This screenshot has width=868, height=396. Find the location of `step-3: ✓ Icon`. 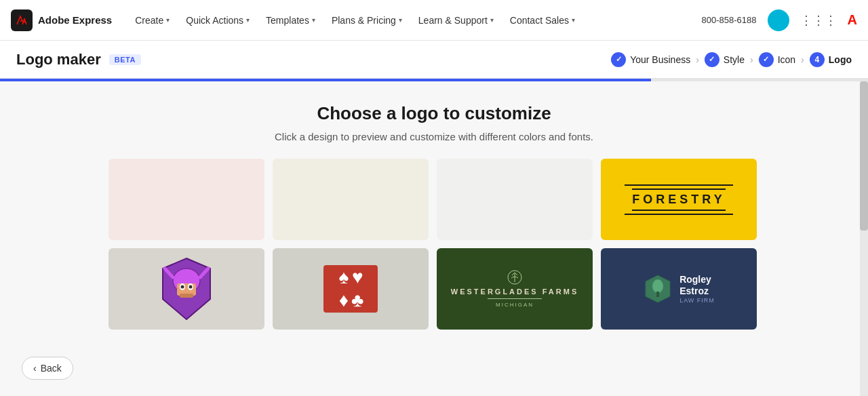

step-3: ✓ Icon is located at coordinates (777, 60).